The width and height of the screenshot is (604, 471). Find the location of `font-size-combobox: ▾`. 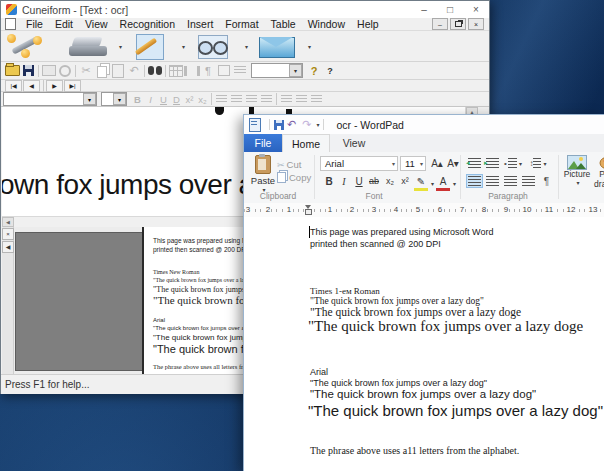

font-size-combobox: ▾ is located at coordinates (114, 99).